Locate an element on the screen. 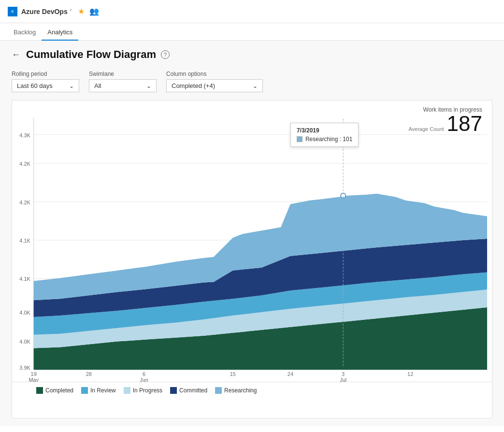 The image size is (504, 432). tab-backlog: Backlog is located at coordinates (25, 33).